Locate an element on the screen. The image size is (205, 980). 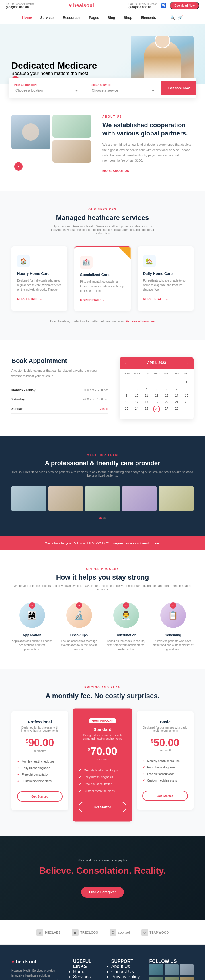
cal-cell-4: 4 is located at coordinates (147, 389).